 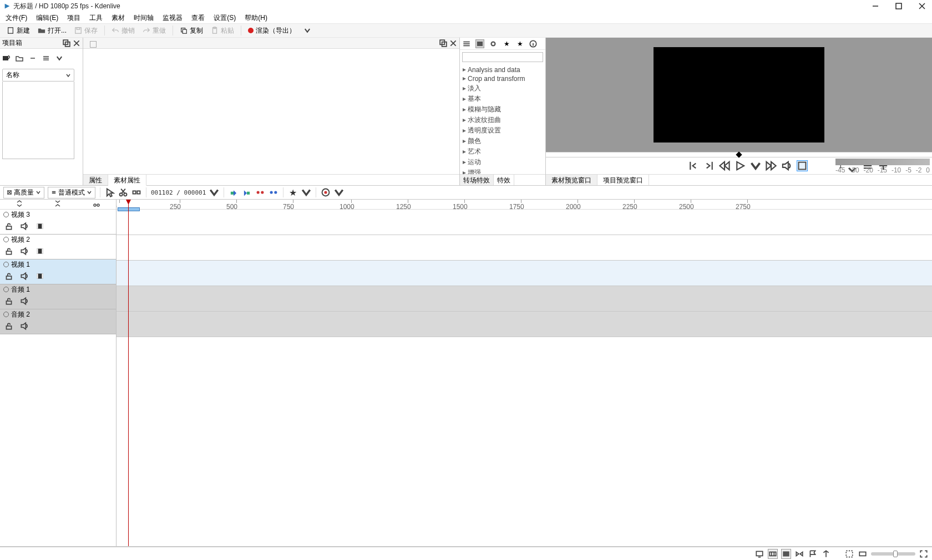 I want to click on bin-dropdown-button, so click(x=59, y=59).